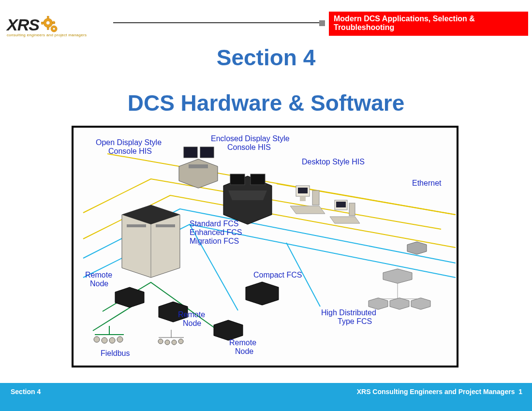 This screenshot has height=411, width=532. I want to click on label-remote-node-3: Remote Node, so click(244, 347).